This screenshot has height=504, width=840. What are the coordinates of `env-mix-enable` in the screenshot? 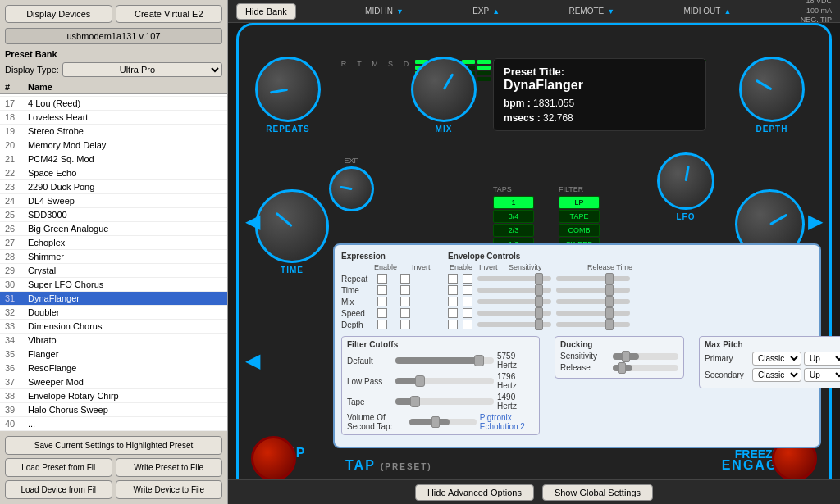 It's located at (453, 302).